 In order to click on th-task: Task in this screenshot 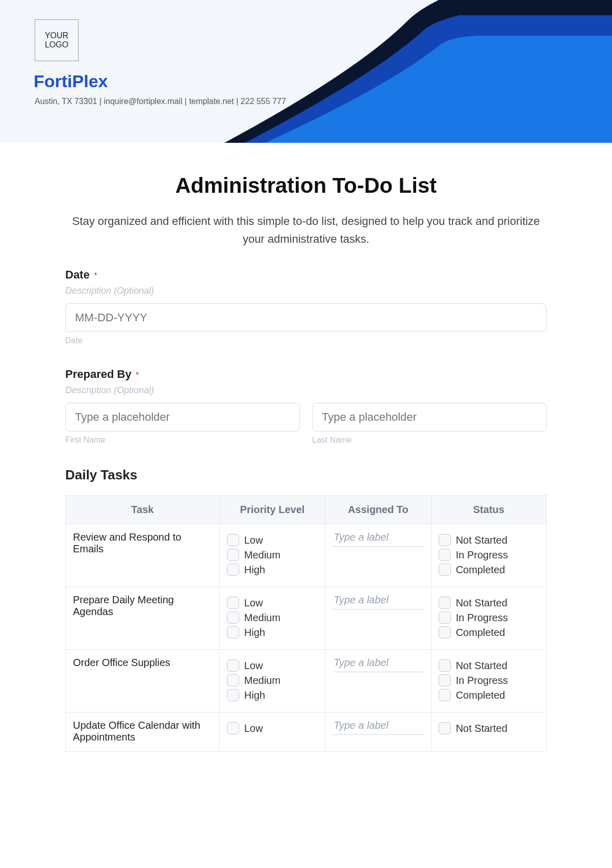, I will do `click(143, 510)`.